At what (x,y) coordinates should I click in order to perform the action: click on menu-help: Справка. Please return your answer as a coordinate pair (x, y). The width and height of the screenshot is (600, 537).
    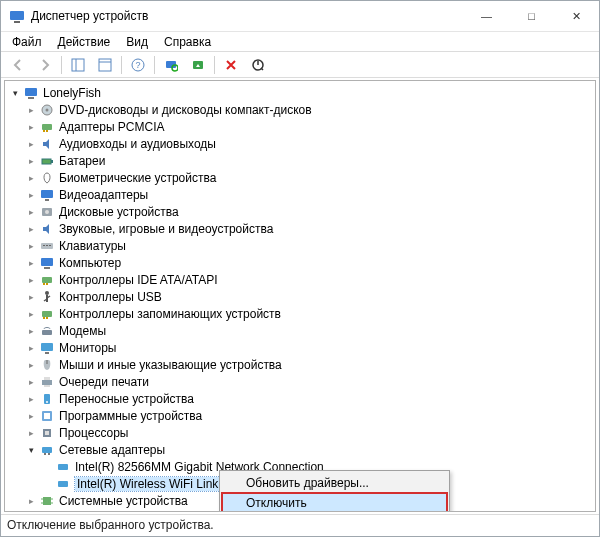
    Looking at the image, I should click on (188, 42).